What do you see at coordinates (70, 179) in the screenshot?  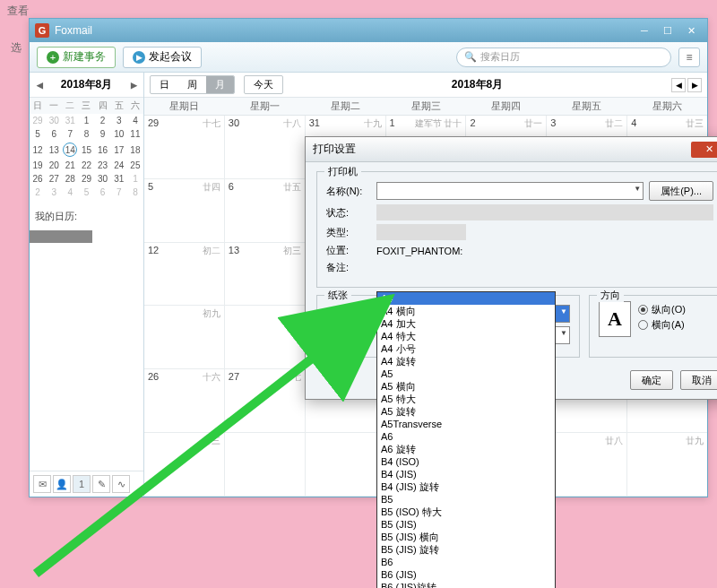 I see `mini-cal-day: 28` at bounding box center [70, 179].